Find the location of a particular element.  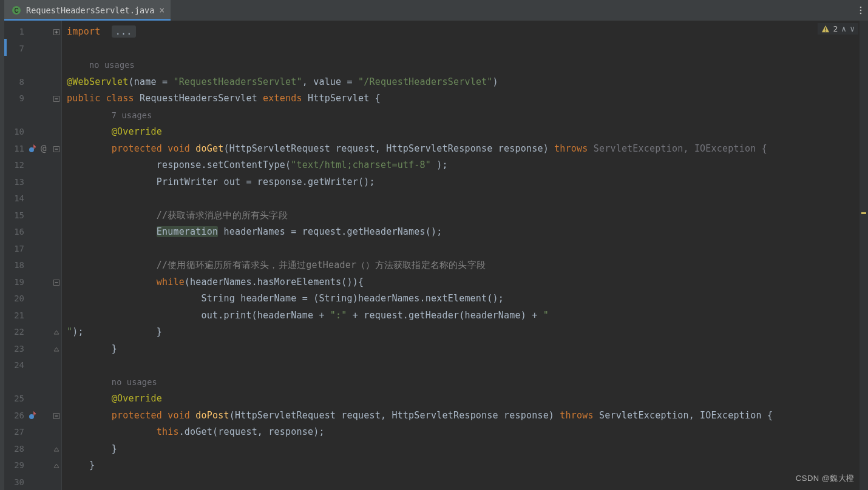

code-line: //使用循环遍历所有请求头，并通过getHeader（）方法获取指定名称的头字段 is located at coordinates (276, 266).